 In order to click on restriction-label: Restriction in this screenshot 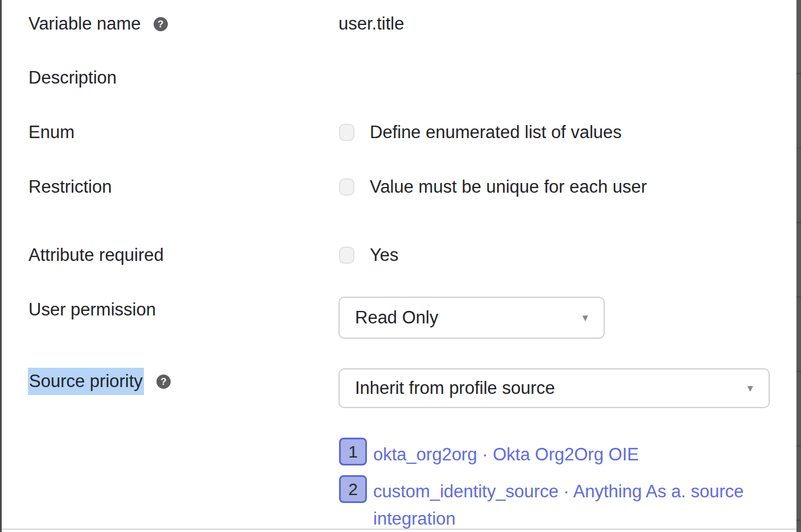, I will do `click(70, 187)`.